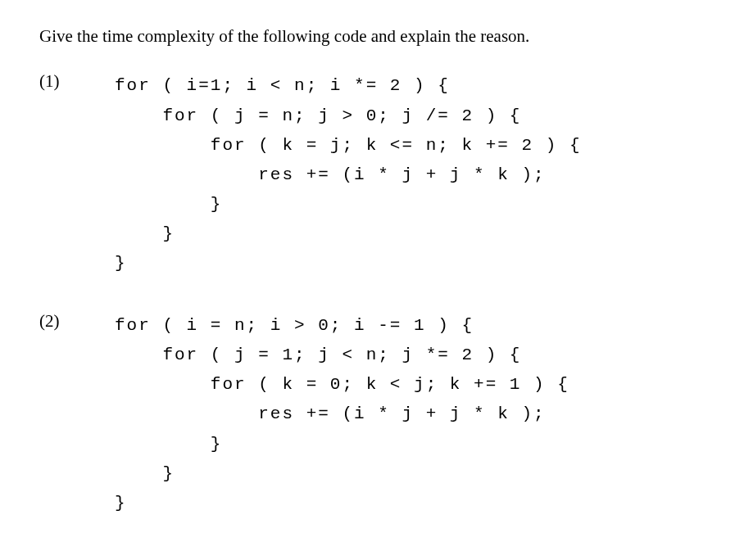 This screenshot has width=744, height=560. What do you see at coordinates (77, 82) in the screenshot?
I see `problem-1-number: (1)` at bounding box center [77, 82].